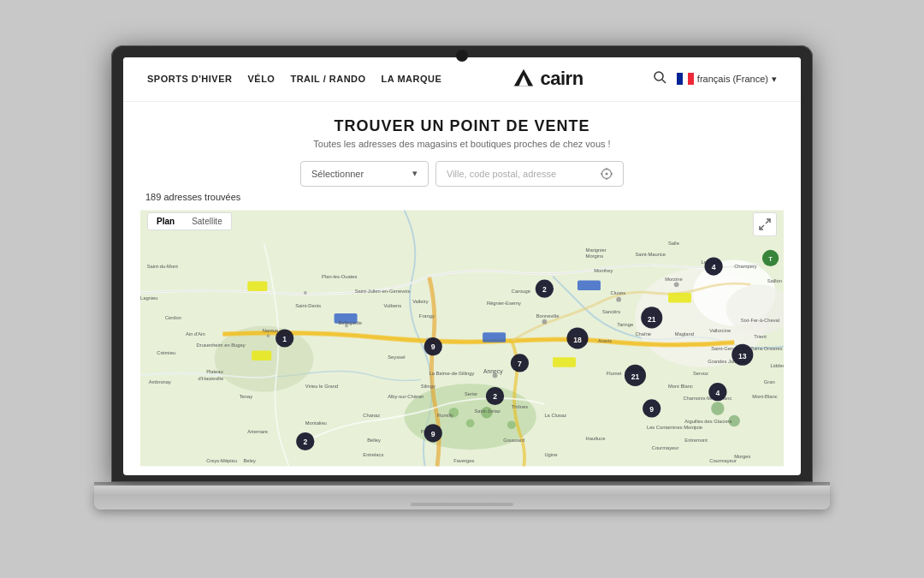 This screenshot has width=924, height=578. I want to click on svg-text: Tenay, so click(246, 396).